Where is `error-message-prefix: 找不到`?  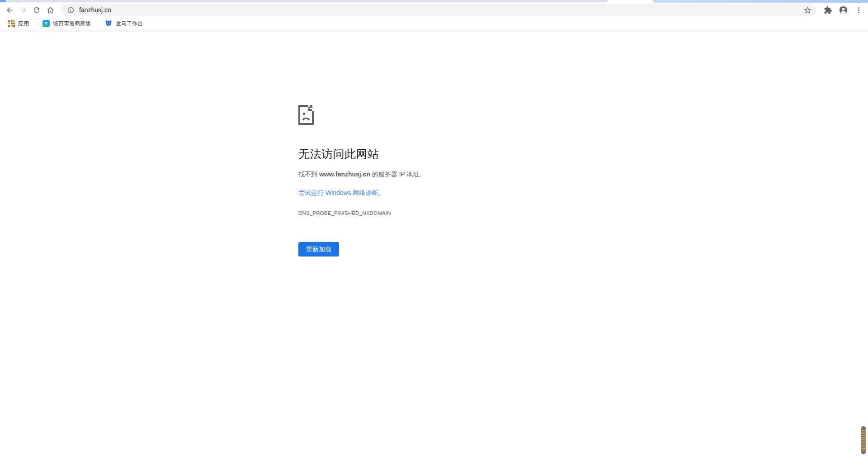 error-message-prefix: 找不到 is located at coordinates (309, 174).